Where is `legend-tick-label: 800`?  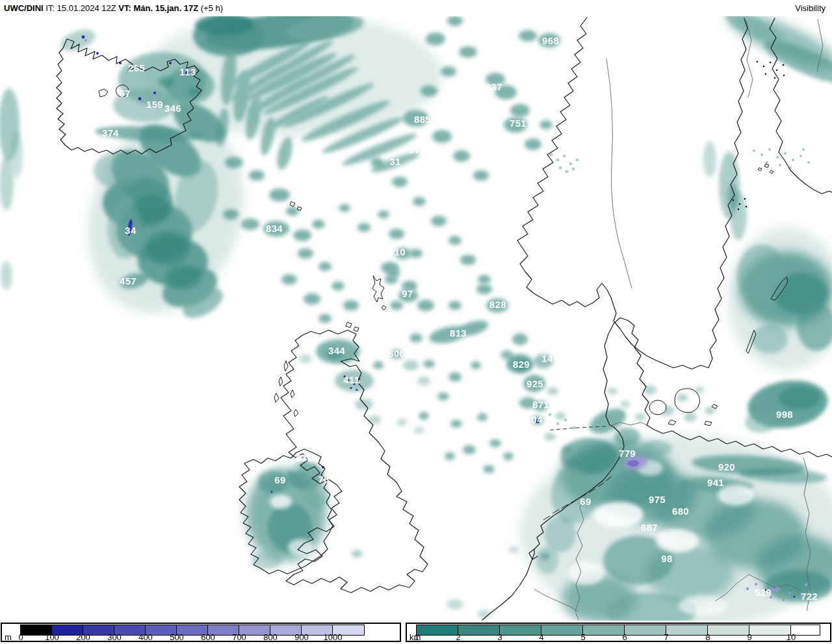
legend-tick-label: 800 is located at coordinates (270, 637).